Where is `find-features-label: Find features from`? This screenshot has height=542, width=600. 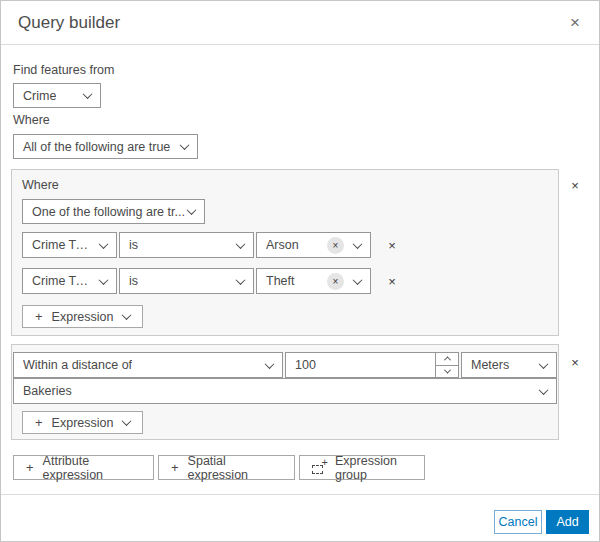 find-features-label: Find features from is located at coordinates (64, 70).